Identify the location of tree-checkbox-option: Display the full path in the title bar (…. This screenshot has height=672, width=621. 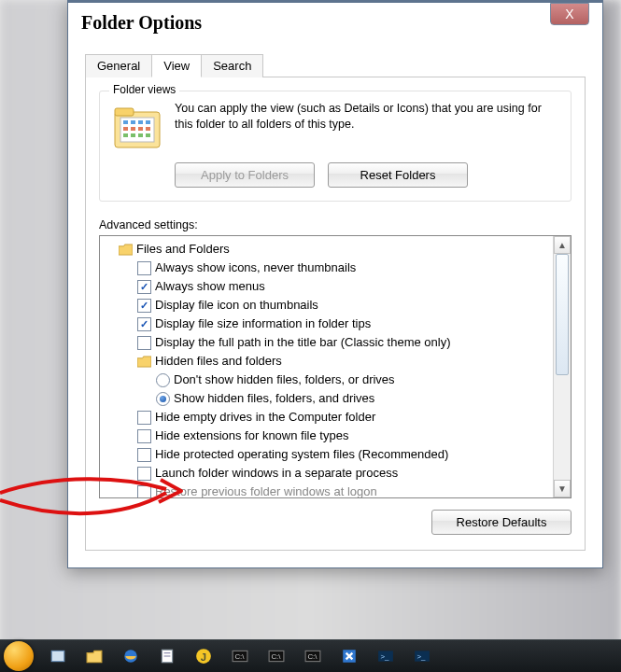
(329, 343).